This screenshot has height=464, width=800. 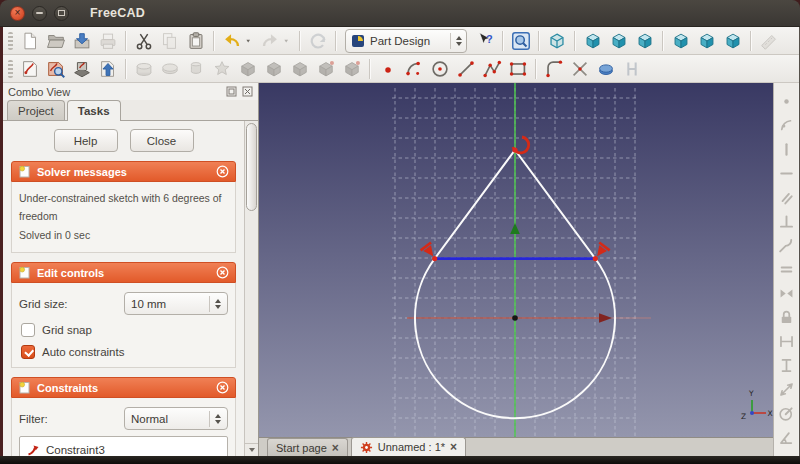 What do you see at coordinates (326, 68) in the screenshot?
I see `mirrored-feature-button` at bounding box center [326, 68].